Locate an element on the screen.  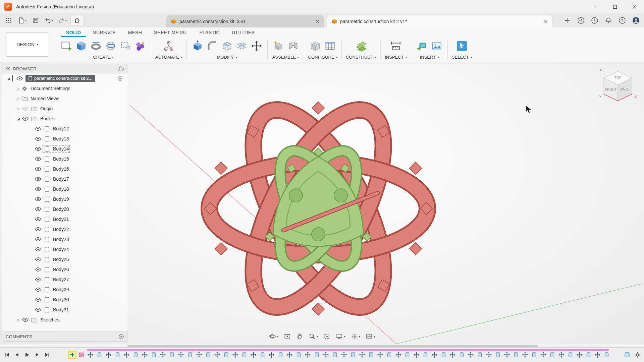
create-sketch-icon is located at coordinates (66, 46).